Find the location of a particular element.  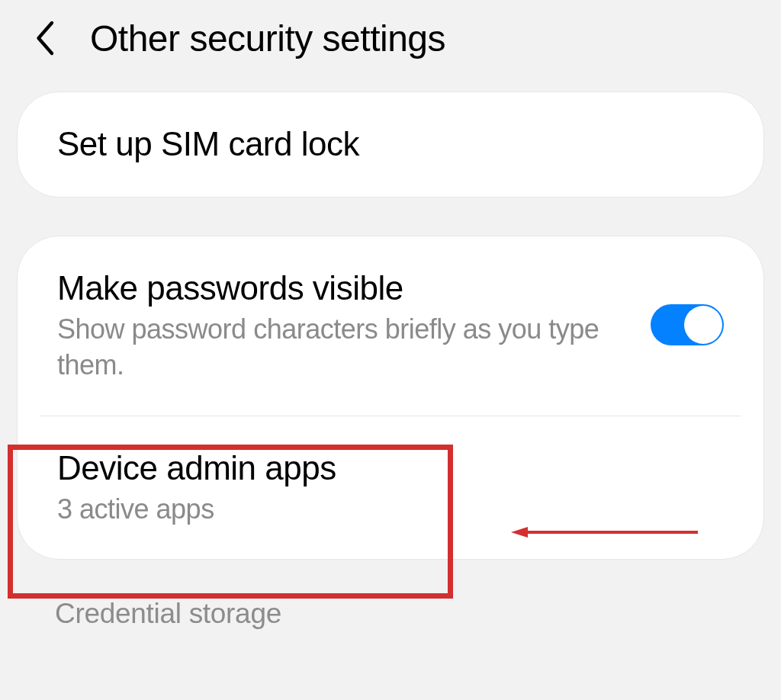

credential-storage-label: Credential storage is located at coordinates (390, 618).